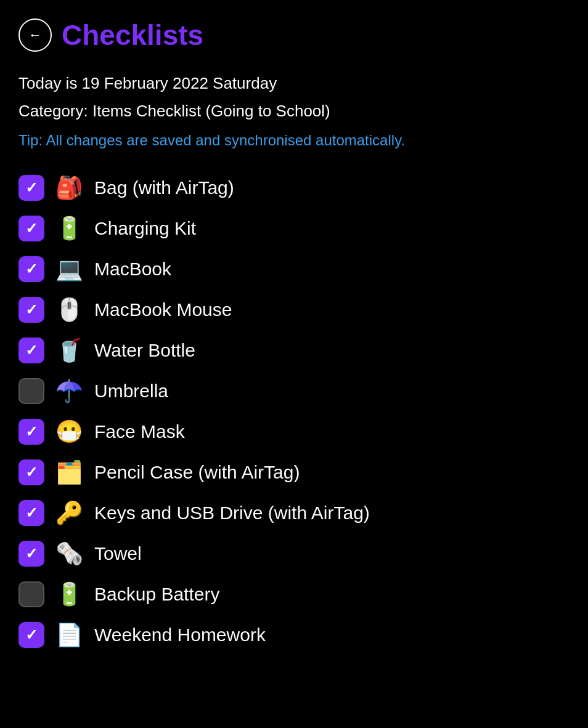 The height and width of the screenshot is (728, 588). Describe the element at coordinates (294, 111) in the screenshot. I see `category-line: Category: Items Checklist (Going to Scho…` at that location.